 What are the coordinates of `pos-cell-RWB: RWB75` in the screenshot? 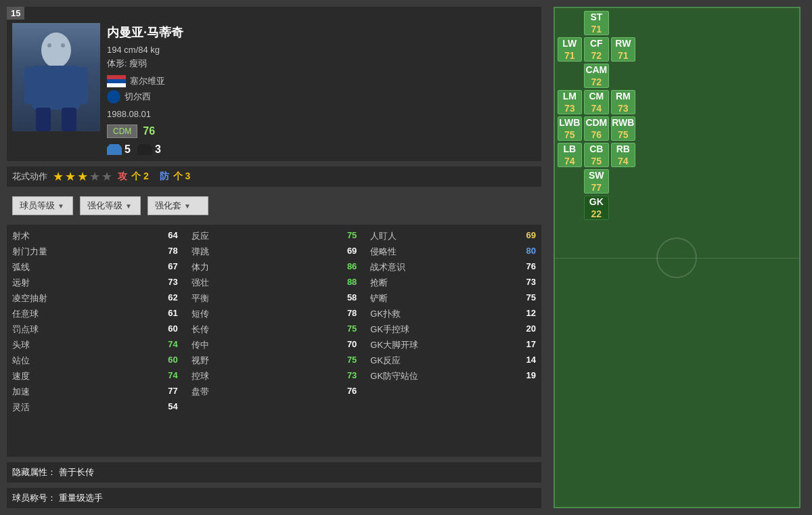 It's located at (624, 129).